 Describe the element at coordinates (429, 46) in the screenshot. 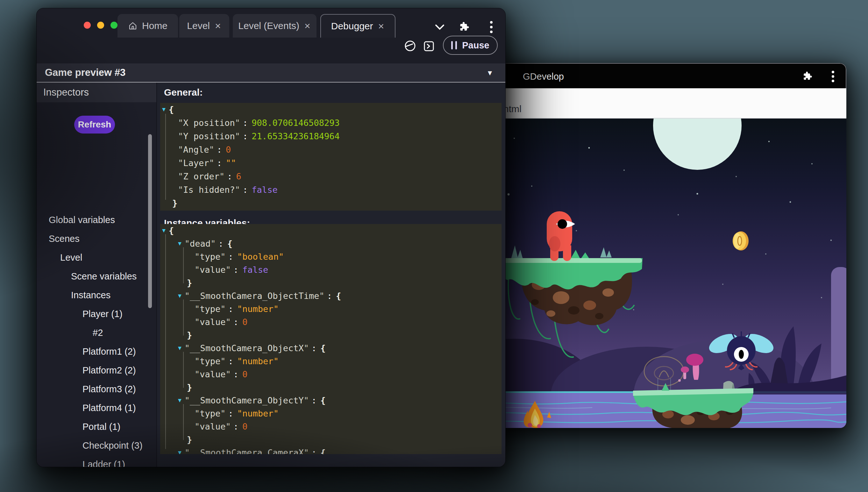

I see `console-icon` at that location.